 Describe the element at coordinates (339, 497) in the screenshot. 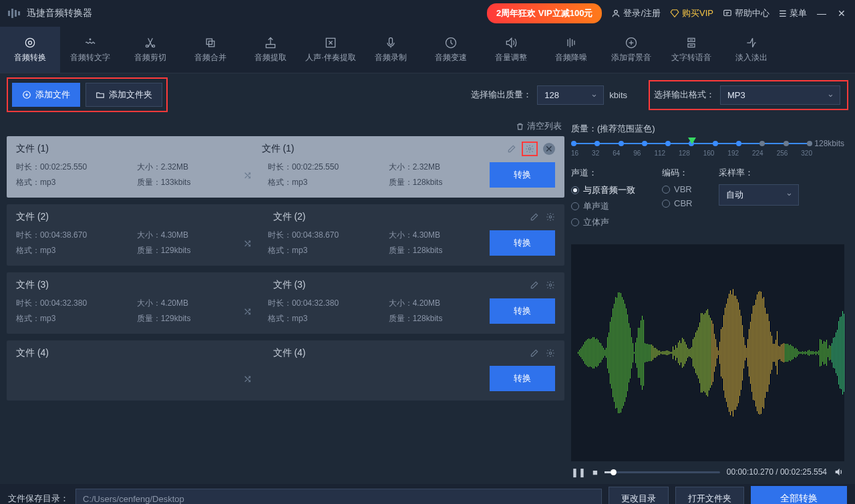

I see `save-path-input: C:/Users/cenfeng/Desktop` at that location.